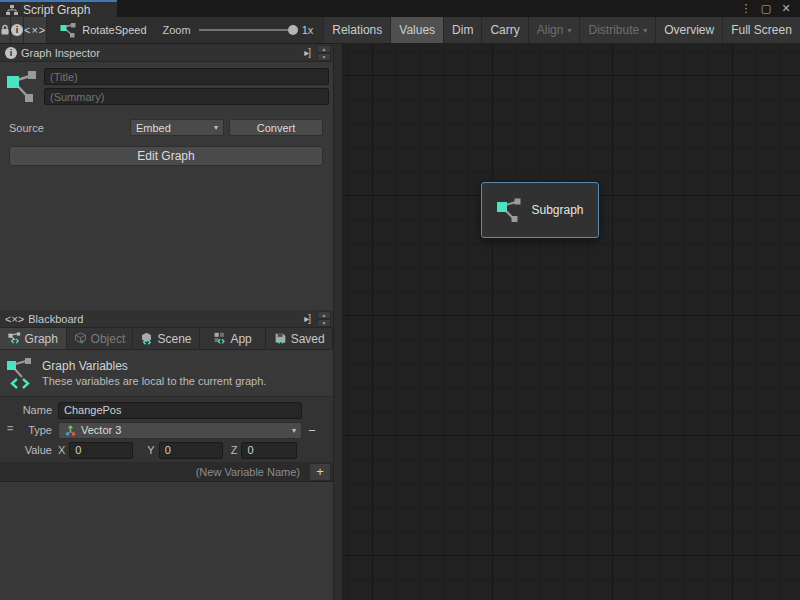  What do you see at coordinates (56, 10) in the screenshot?
I see `tab-title: Script Graph` at bounding box center [56, 10].